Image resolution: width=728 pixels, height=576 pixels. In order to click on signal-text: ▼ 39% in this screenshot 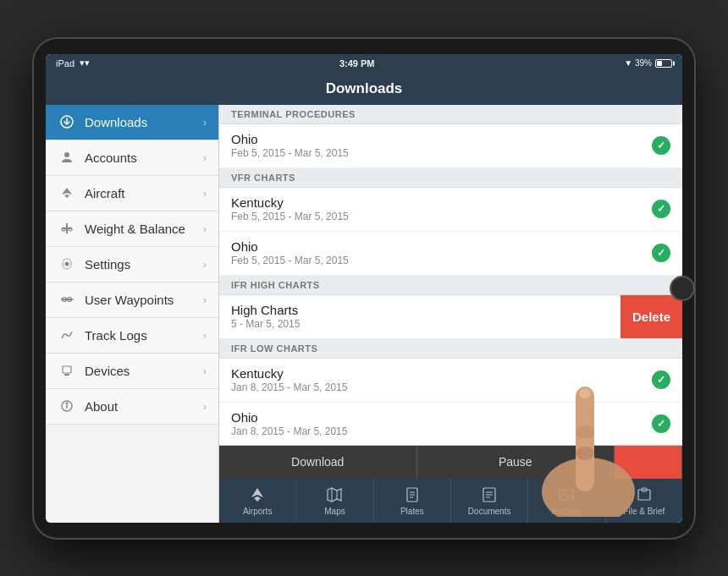, I will do `click(638, 63)`.